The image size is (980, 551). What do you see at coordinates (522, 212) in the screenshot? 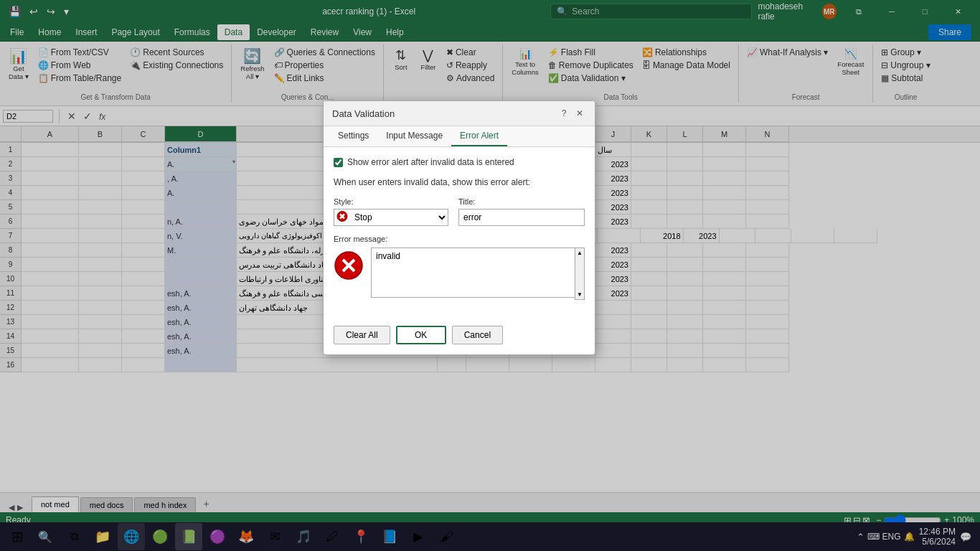
I see `form-field-title: Title:` at bounding box center [522, 212].